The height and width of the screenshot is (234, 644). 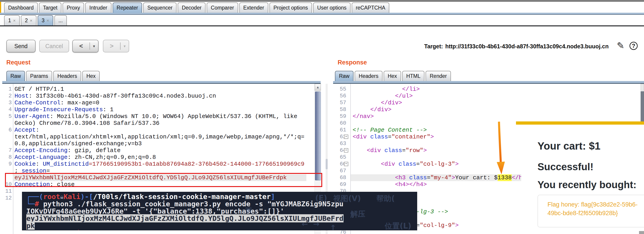 What do you see at coordinates (406, 164) in the screenshot?
I see `code-line: <div class="col-lg-3">` at bounding box center [406, 164].